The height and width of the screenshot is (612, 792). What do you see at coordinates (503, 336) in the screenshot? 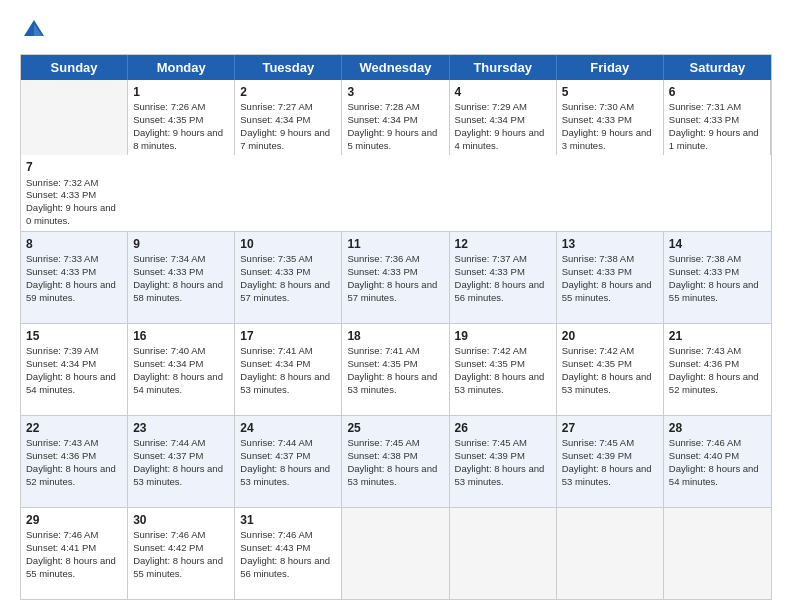
I see `day-number: 19` at bounding box center [503, 336].